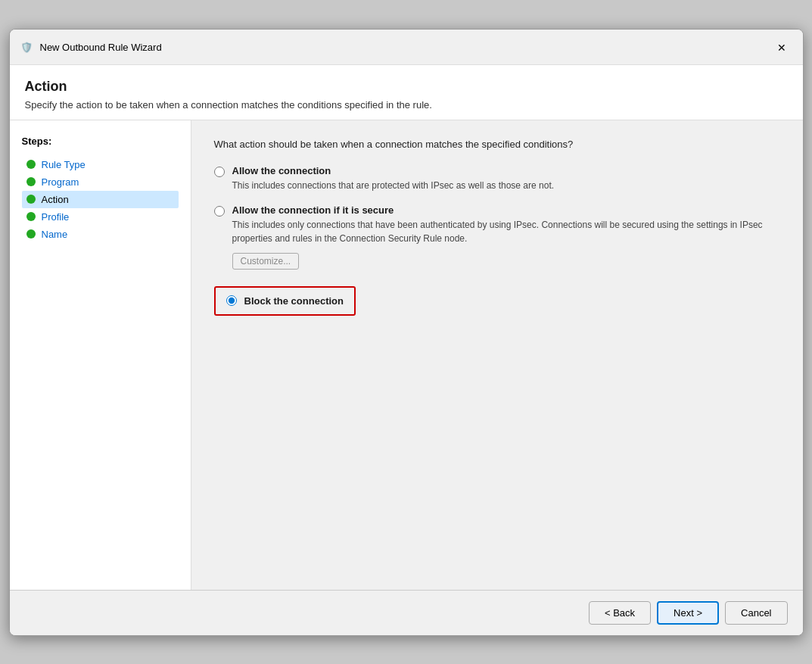  What do you see at coordinates (497, 237) in the screenshot?
I see `option-allow-secure: Allow the connection if it is secure Thi…` at bounding box center [497, 237].